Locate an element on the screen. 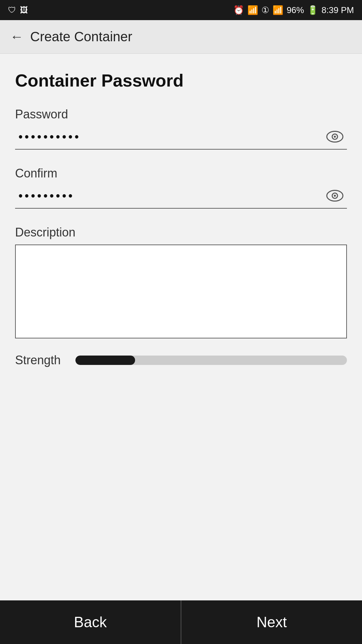  password-label: Password is located at coordinates (181, 114).